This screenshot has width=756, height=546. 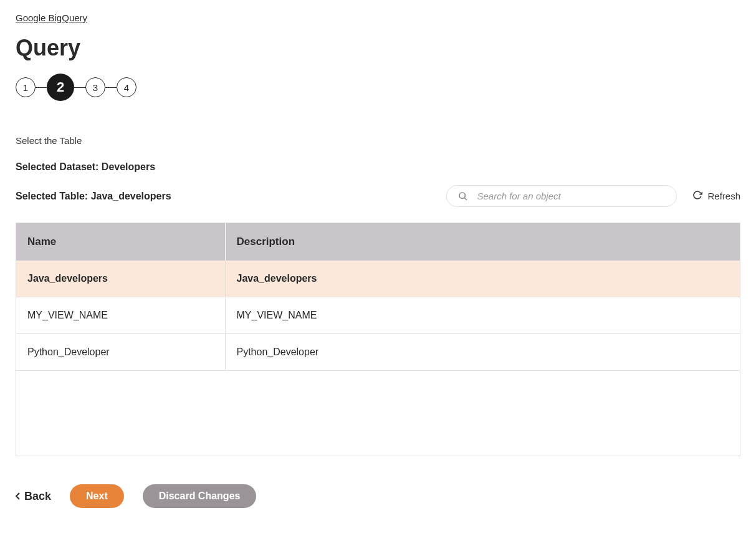 What do you see at coordinates (482, 242) in the screenshot?
I see `table-header-description: Description` at bounding box center [482, 242].